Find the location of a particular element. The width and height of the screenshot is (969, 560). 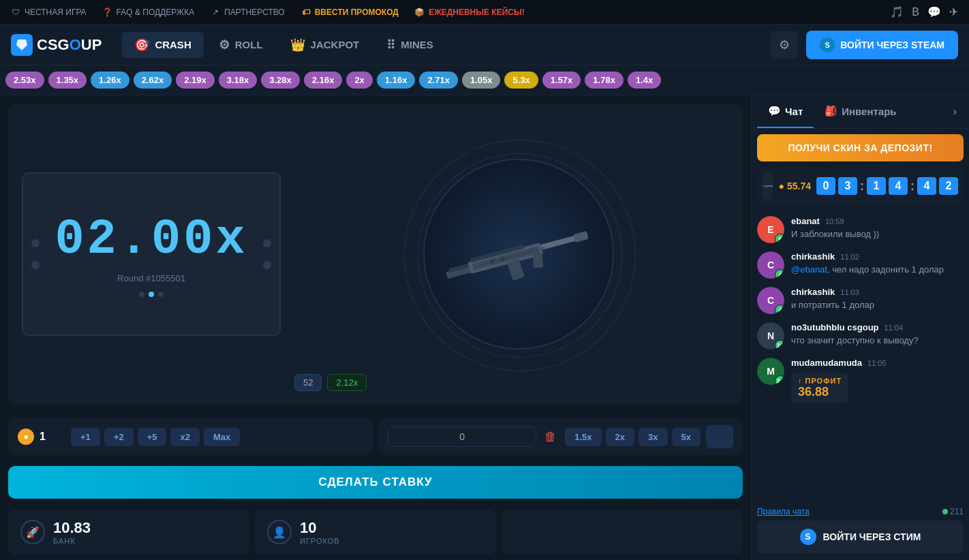

multiplier-badge: 2.53x is located at coordinates (25, 80).